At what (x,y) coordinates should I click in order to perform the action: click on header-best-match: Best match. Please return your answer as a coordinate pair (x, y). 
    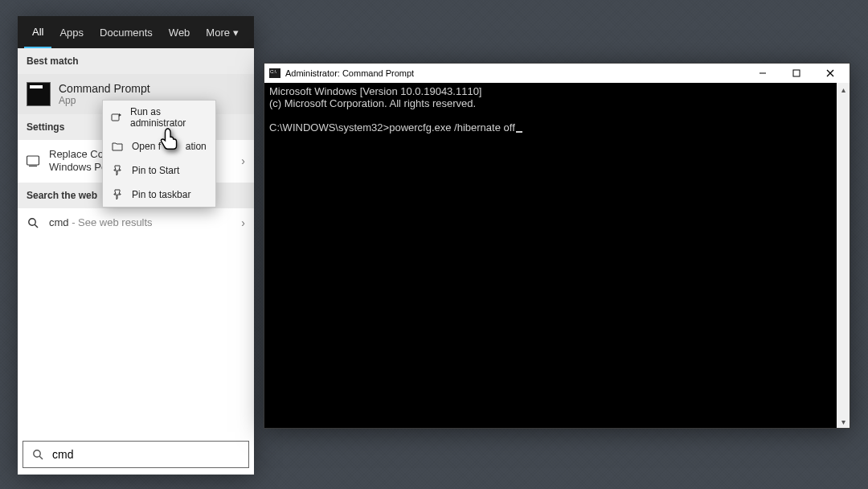
    Looking at the image, I should click on (136, 61).